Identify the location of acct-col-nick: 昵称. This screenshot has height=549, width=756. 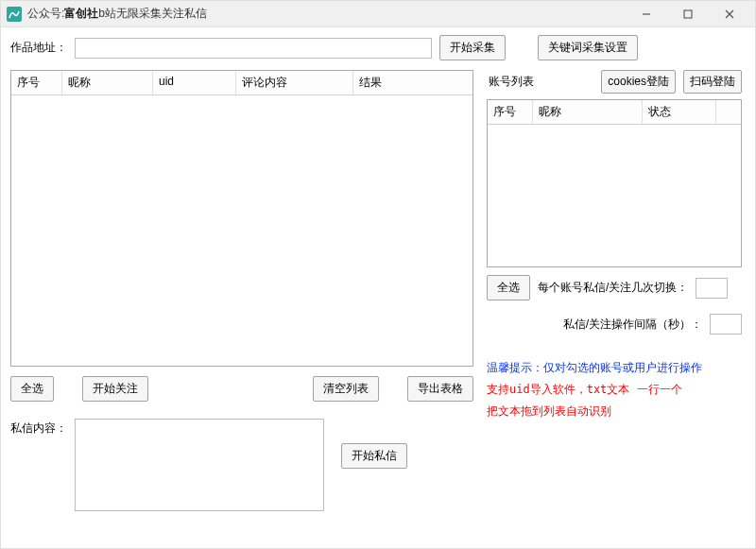
(588, 112).